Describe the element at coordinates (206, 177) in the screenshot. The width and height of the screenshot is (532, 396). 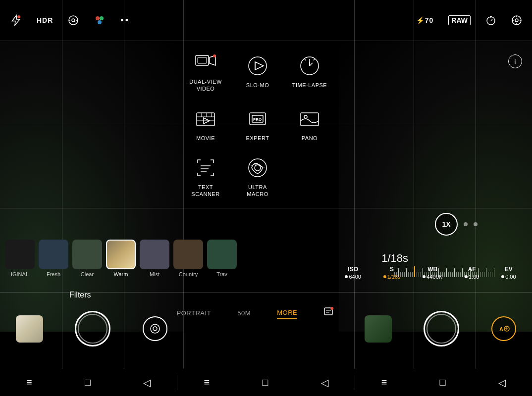
I see `mode-item-text-scanner: TEXTSCANNER` at that location.